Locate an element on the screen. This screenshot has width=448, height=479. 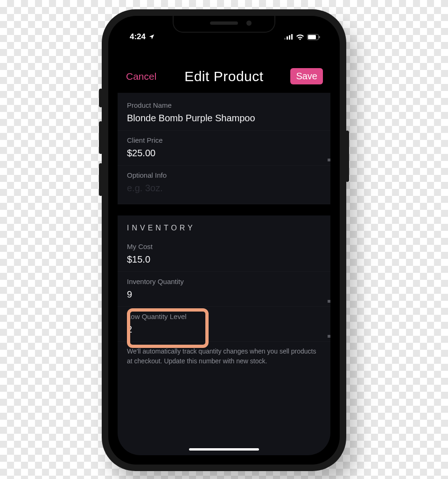
optional-info-label: Optional Info is located at coordinates (224, 175).